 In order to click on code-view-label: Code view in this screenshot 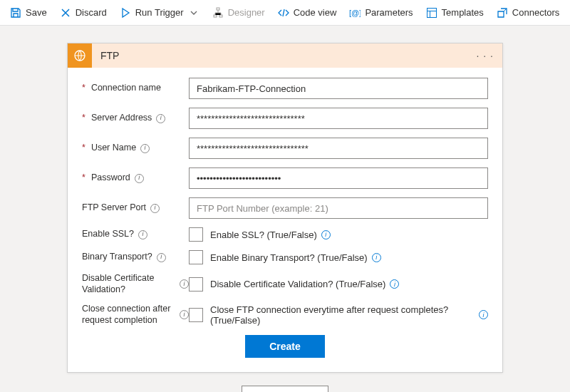, I will do `click(315, 13)`.